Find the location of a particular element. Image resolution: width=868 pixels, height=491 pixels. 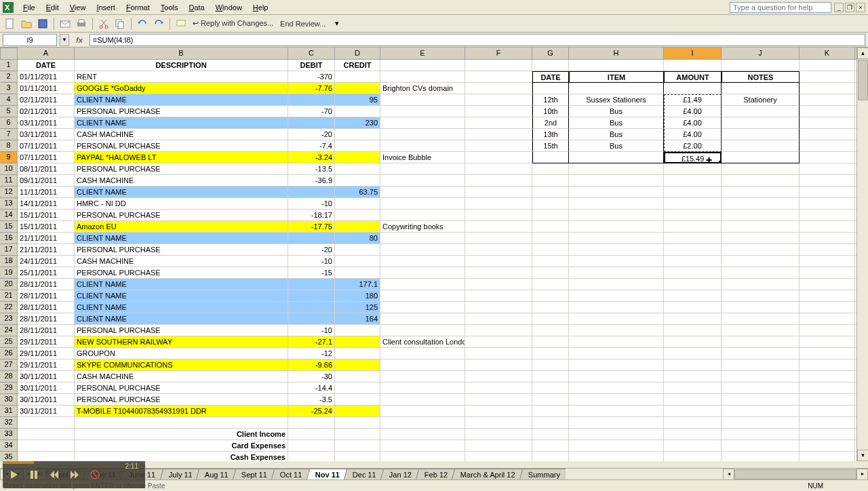

hscroll-track is located at coordinates (795, 475).